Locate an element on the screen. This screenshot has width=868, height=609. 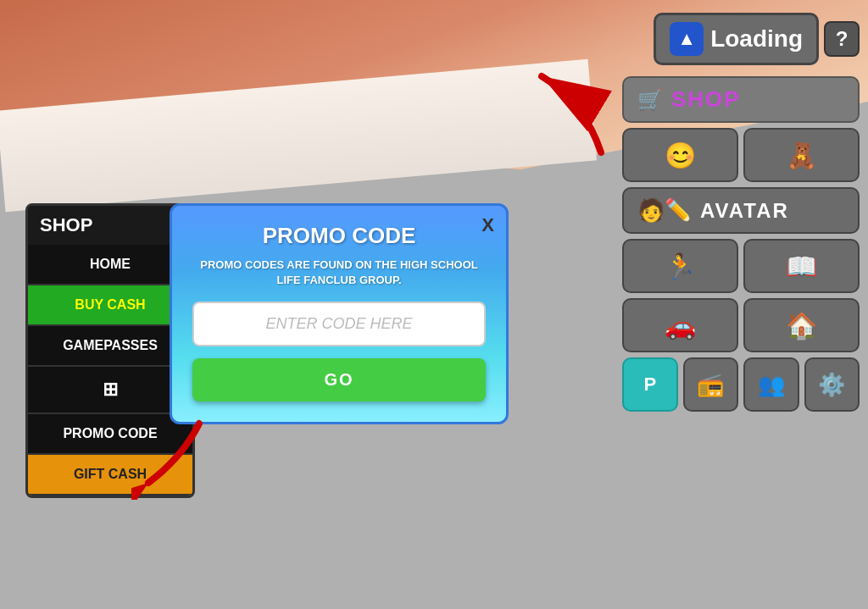
menu-home: HOME is located at coordinates (110, 265).